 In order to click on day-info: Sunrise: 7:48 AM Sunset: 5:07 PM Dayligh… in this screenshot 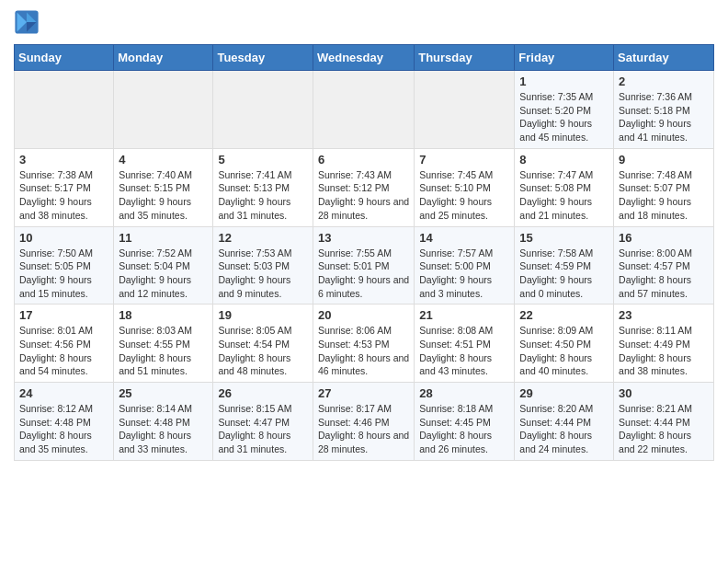, I will do `click(664, 195)`.